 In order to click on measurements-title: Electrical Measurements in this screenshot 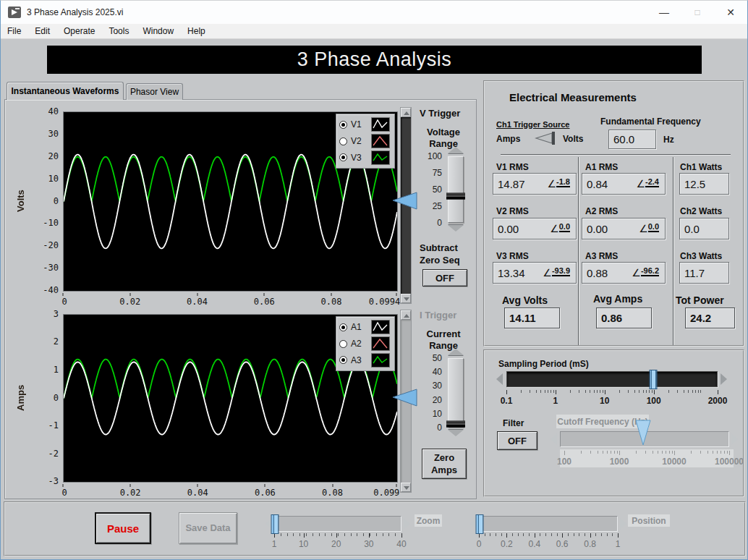, I will do `click(573, 97)`.